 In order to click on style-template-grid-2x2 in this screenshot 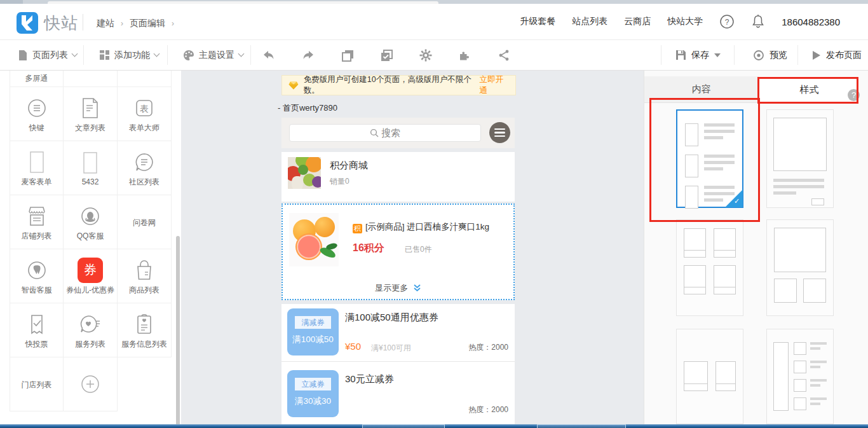, I will do `click(710, 268)`.